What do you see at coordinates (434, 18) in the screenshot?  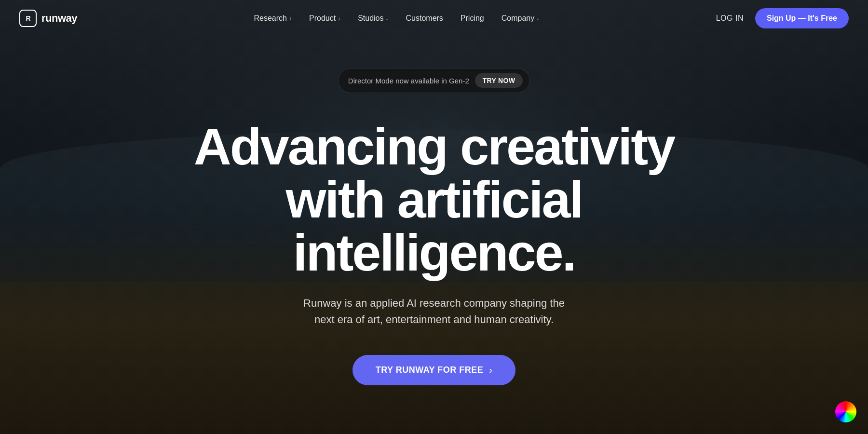 I see `navbar: R runway Research ↓ Product ↓ Studios ↓ …` at bounding box center [434, 18].